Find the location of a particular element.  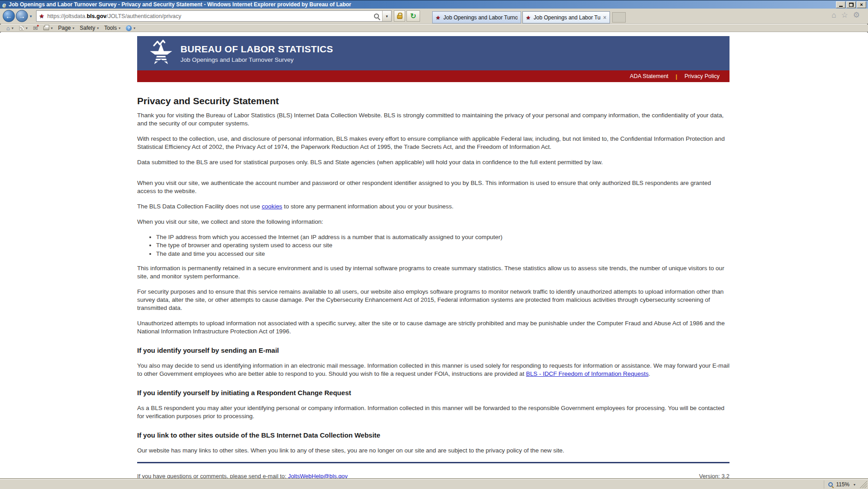

page-menu-label: Page is located at coordinates (65, 28).